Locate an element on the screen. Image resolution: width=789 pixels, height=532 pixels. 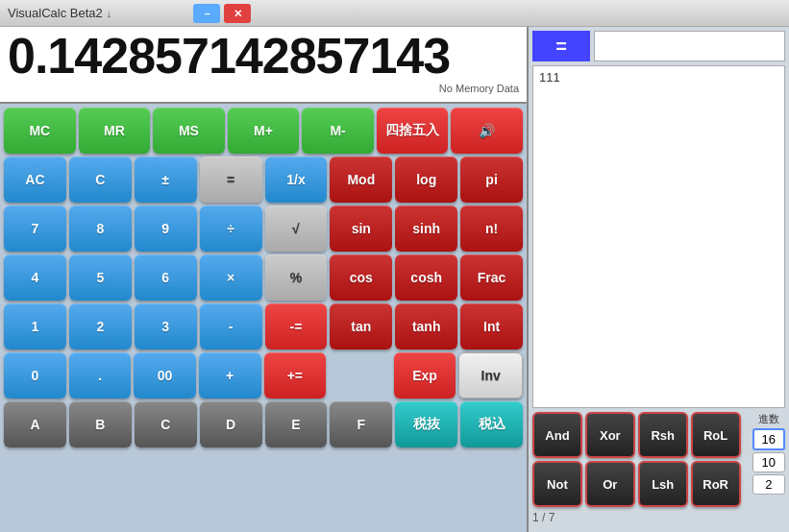
log-button: log is located at coordinates (427, 180).